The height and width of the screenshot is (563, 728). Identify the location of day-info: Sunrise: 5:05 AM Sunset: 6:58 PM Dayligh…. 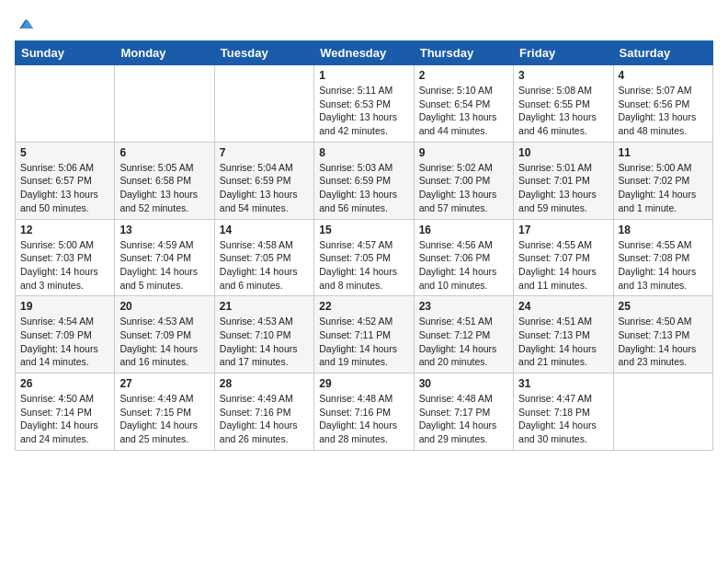
(164, 188).